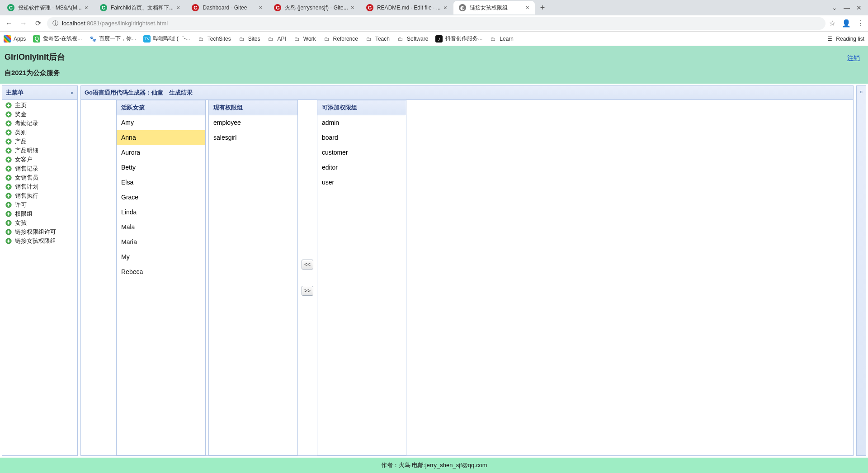 This screenshot has width=868, height=473. I want to click on bookmark-item: 🗀Software, so click(412, 39).